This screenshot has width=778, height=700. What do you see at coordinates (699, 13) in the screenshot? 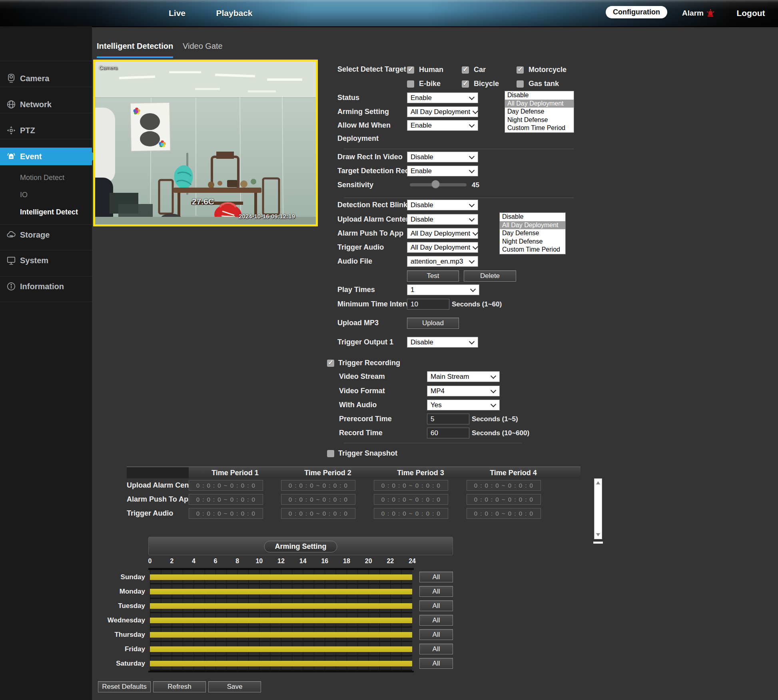
I see `nav-alarm: Alarm` at bounding box center [699, 13].